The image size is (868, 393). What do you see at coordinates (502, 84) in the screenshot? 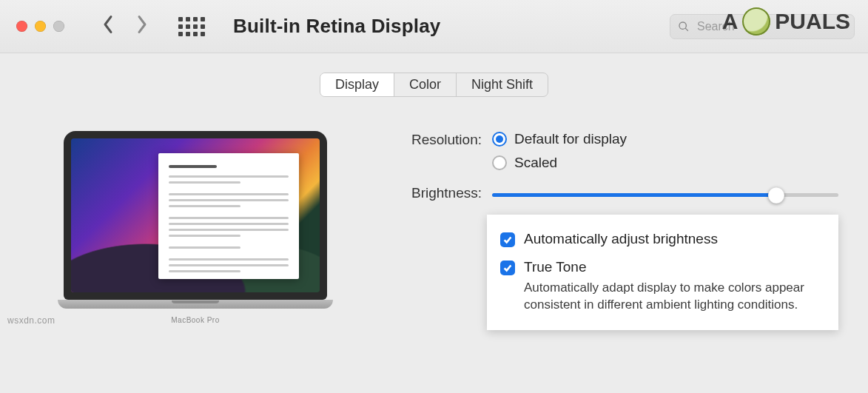
I see `tab-night-shift: Night Shift` at bounding box center [502, 84].